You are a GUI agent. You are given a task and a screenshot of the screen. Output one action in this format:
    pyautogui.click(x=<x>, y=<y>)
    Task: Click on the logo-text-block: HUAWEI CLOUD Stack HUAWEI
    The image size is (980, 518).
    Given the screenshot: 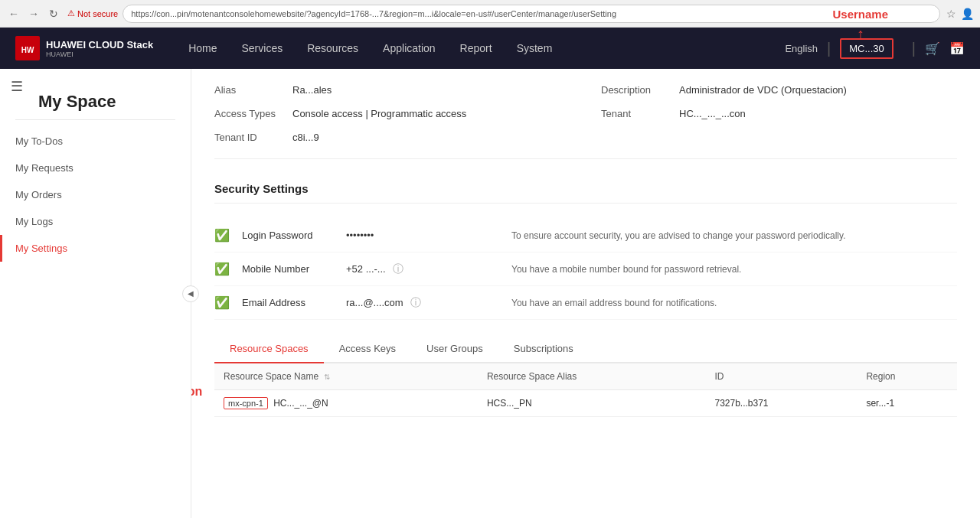 What is the action you would take?
    pyautogui.click(x=100, y=49)
    